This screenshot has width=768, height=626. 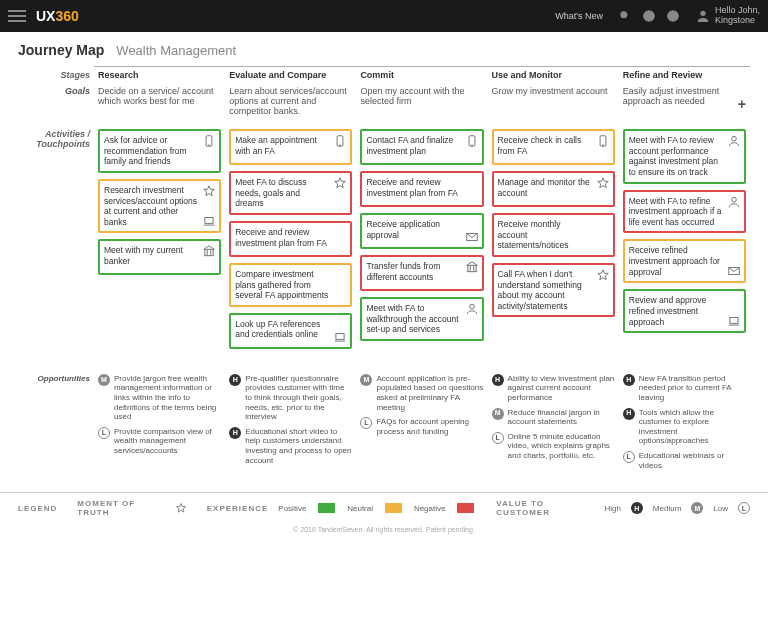 I want to click on activity-card: Contact FA and finalize investment plan, so click(x=422, y=147).